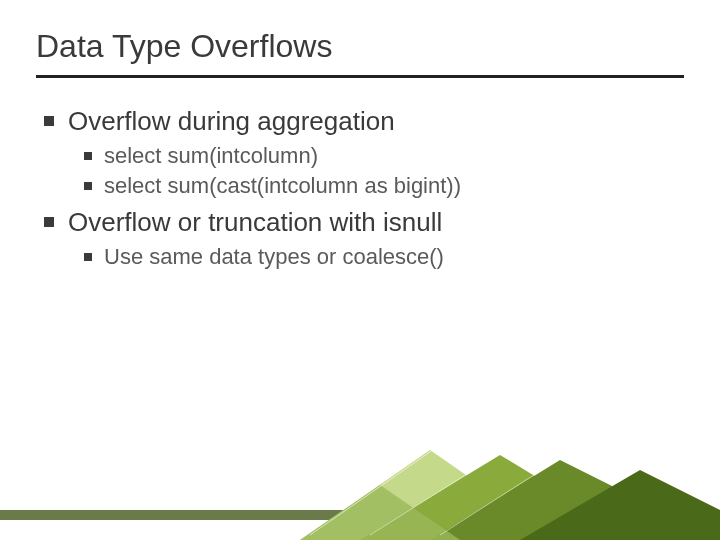  Describe the element at coordinates (255, 222) in the screenshot. I see `bullet-text: Overflow or truncation with isnull` at that location.